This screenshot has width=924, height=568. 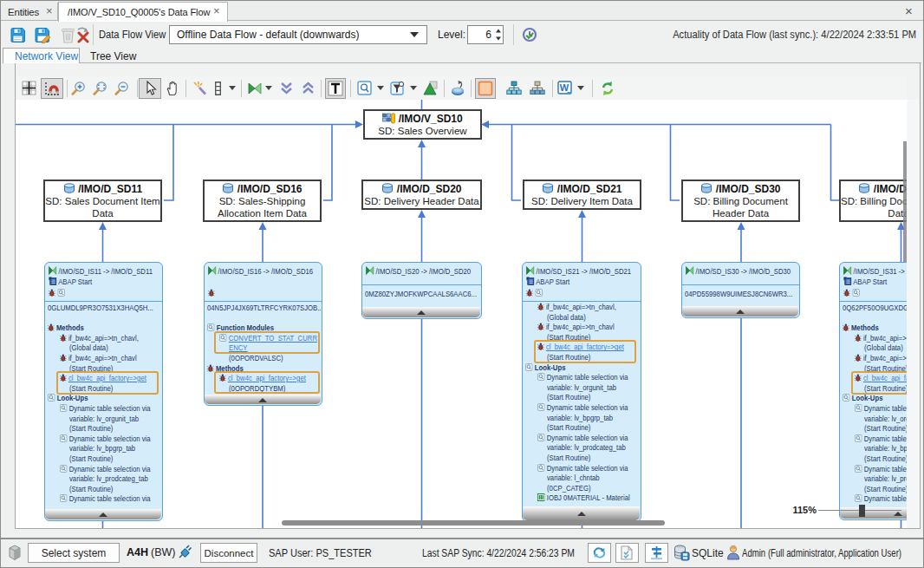 I want to click on svg-text: W, so click(x=565, y=88).